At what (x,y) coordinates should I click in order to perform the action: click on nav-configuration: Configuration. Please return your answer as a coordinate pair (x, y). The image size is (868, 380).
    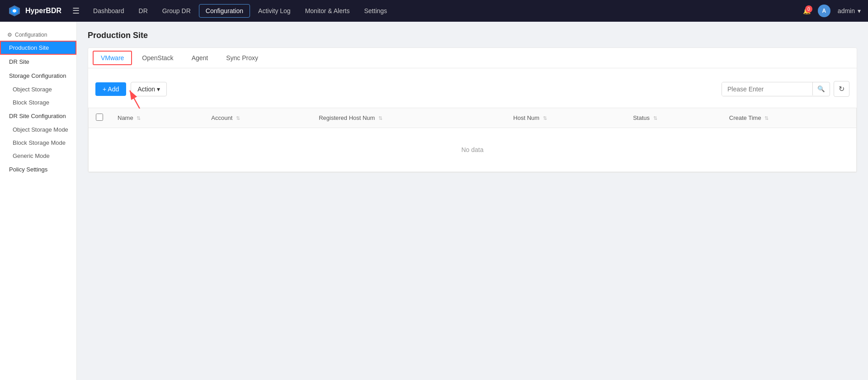
    Looking at the image, I should click on (224, 11).